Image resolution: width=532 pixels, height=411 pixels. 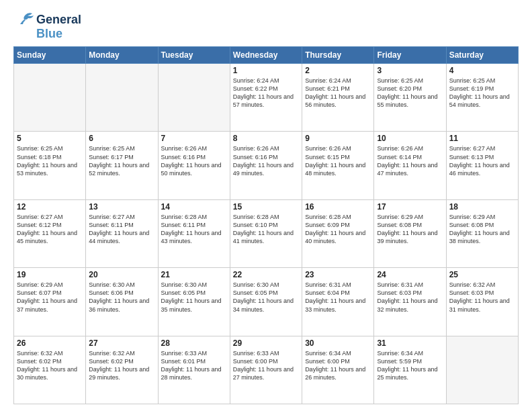 I want to click on day-info: Sunrise: 6:26 AM Sunset: 6:15 PM Dayligh…, so click(x=338, y=161).